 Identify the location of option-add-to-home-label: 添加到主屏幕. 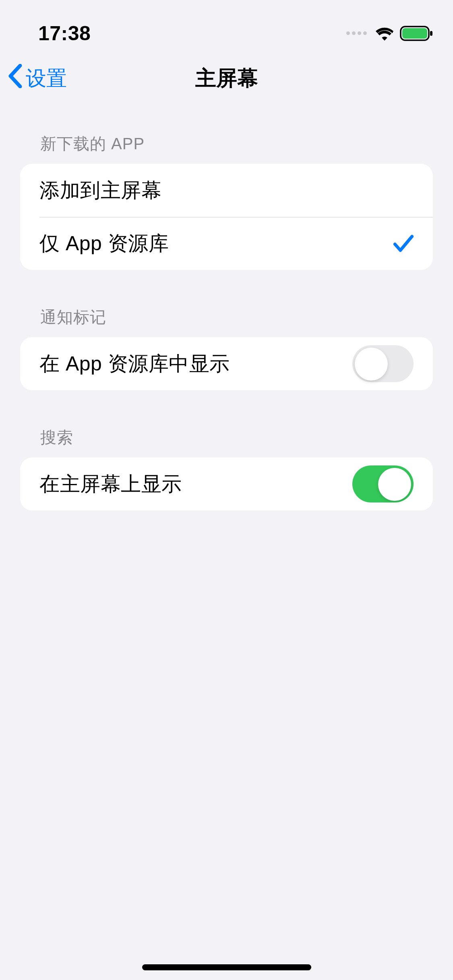
(101, 191).